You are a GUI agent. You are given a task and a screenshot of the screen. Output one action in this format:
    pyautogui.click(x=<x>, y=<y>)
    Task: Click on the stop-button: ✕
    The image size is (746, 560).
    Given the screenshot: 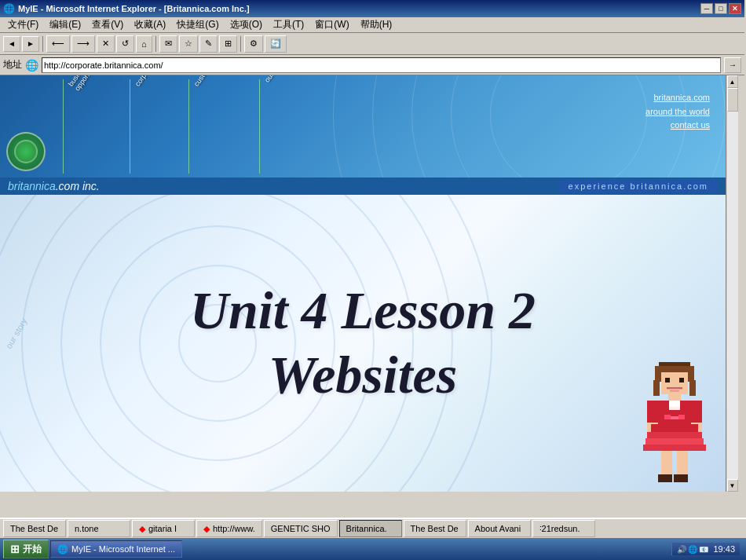 What is the action you would take?
    pyautogui.click(x=105, y=44)
    